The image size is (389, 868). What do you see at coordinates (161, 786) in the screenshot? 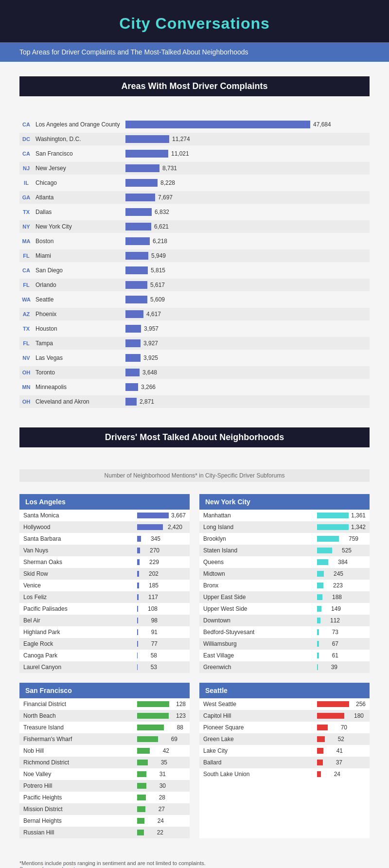
I see `nbh-bar-area: 30` at bounding box center [161, 786].